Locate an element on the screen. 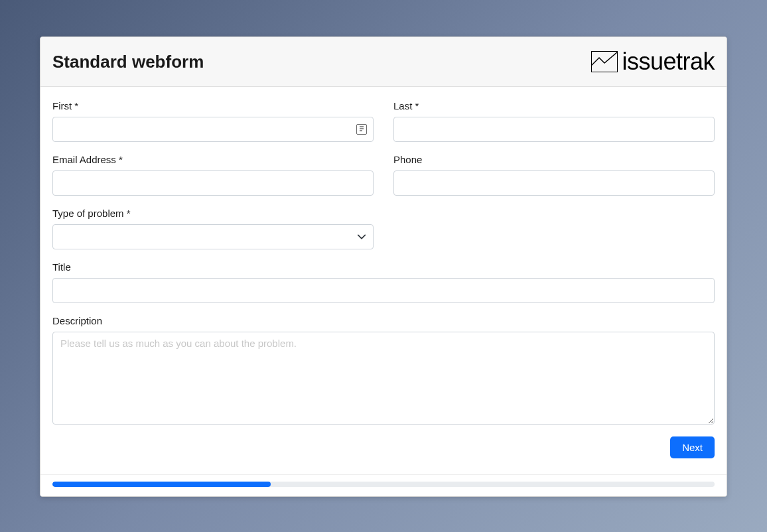  button-row: Next is located at coordinates (384, 447).